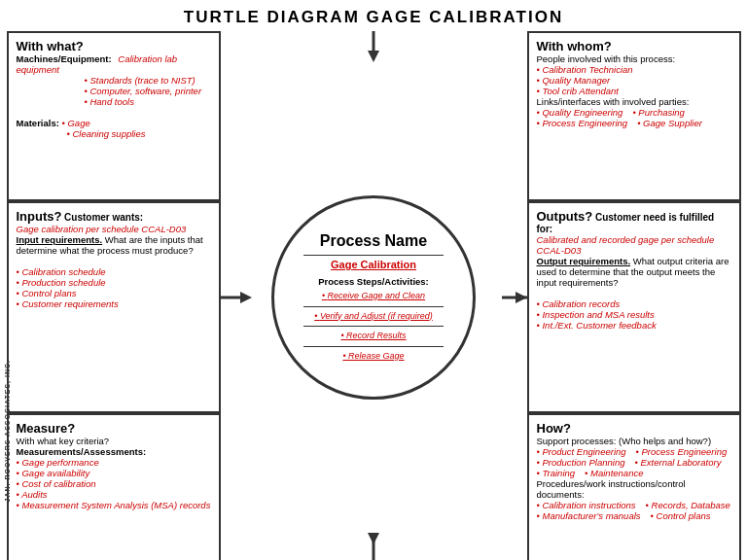 This screenshot has width=747, height=560. Describe the element at coordinates (82, 451) in the screenshot. I see `measure-assessments-label: Measurements/Assessments:` at that location.